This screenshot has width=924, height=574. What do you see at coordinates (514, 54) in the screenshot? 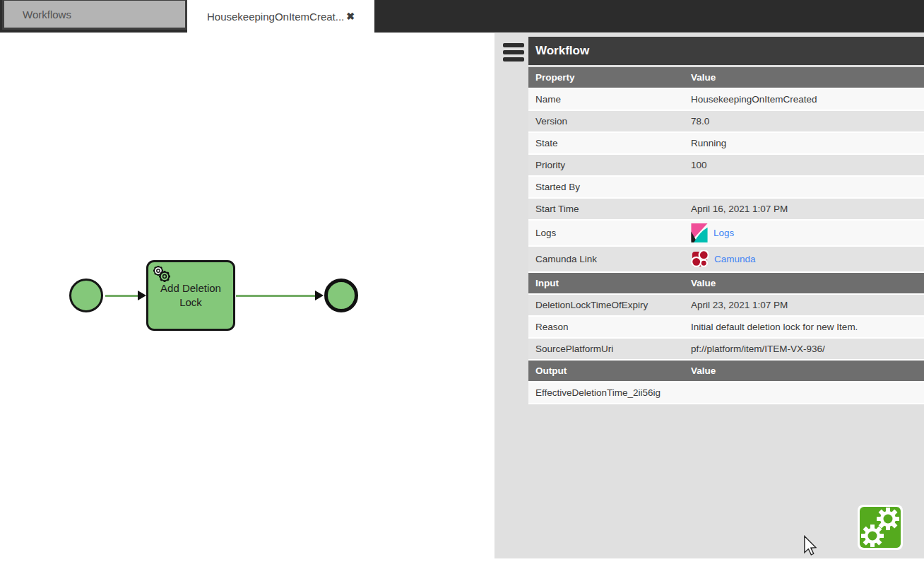
I see `menu-icon` at bounding box center [514, 54].